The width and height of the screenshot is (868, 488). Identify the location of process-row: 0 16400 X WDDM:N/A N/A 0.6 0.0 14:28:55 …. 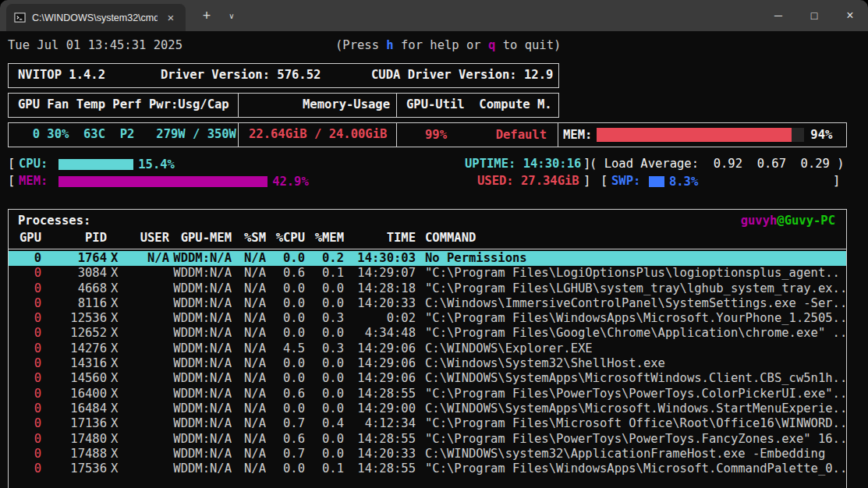
(427, 394).